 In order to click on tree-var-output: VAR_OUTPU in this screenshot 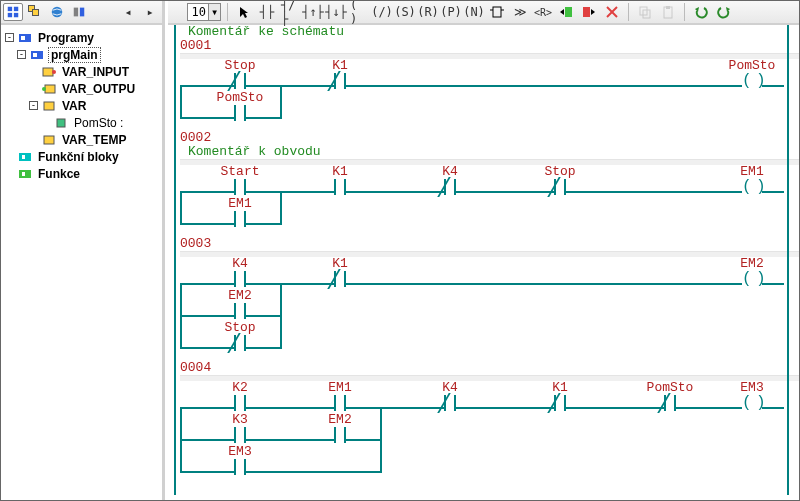, I will do `click(98, 89)`.